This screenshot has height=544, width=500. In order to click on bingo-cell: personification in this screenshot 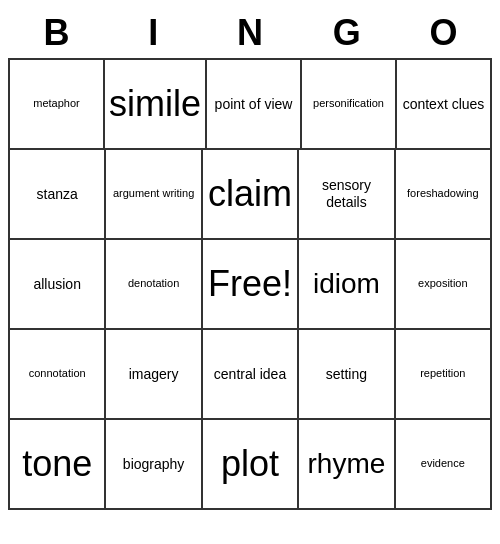, I will do `click(350, 105)`.